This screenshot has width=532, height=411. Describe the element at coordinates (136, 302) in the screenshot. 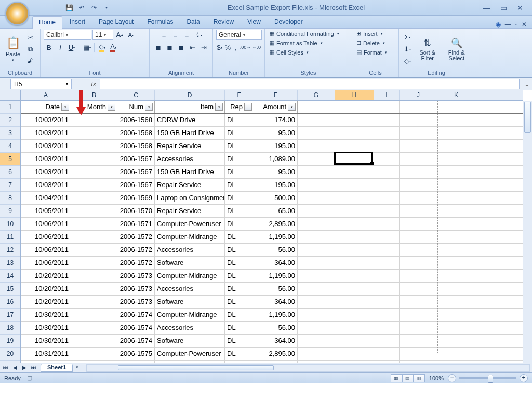

I see `cell: 2006-1573` at that location.